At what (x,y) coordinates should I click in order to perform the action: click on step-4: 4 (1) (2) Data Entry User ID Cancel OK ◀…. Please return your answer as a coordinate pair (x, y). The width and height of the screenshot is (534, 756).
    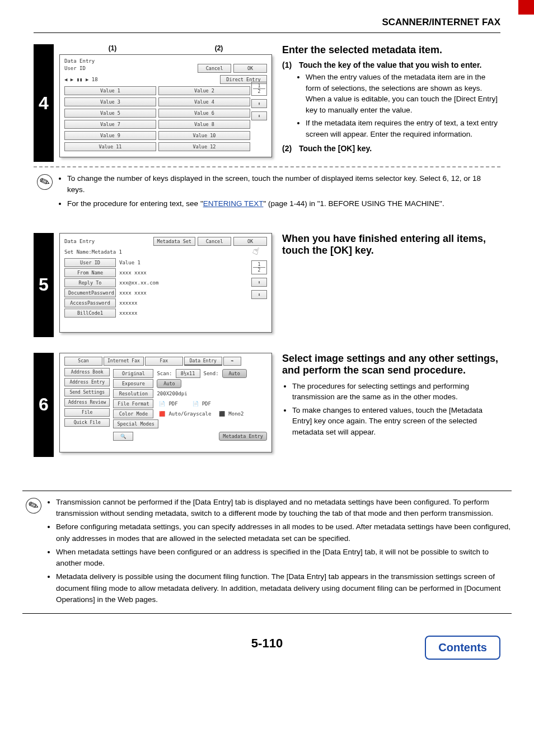
    Looking at the image, I should click on (267, 103).